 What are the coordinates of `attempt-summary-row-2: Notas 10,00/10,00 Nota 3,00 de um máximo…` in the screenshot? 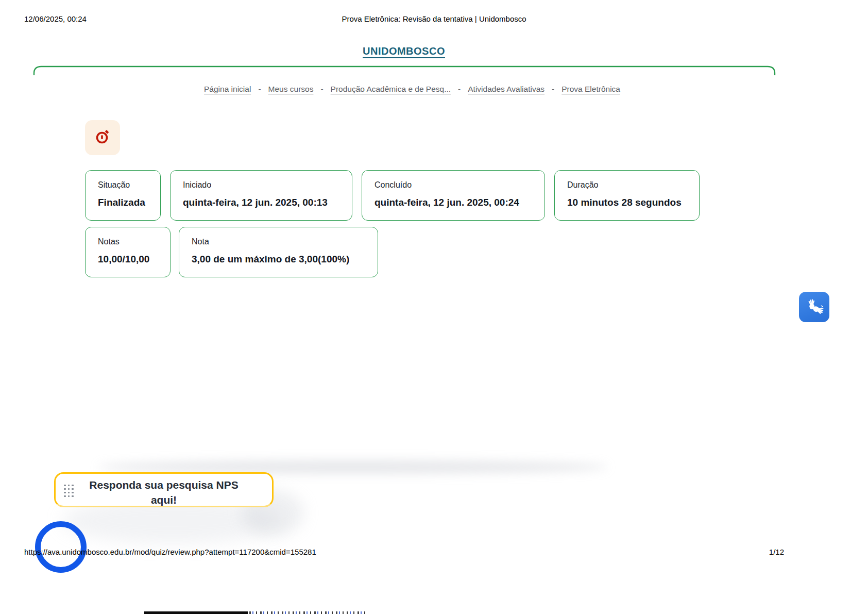 It's located at (232, 252).